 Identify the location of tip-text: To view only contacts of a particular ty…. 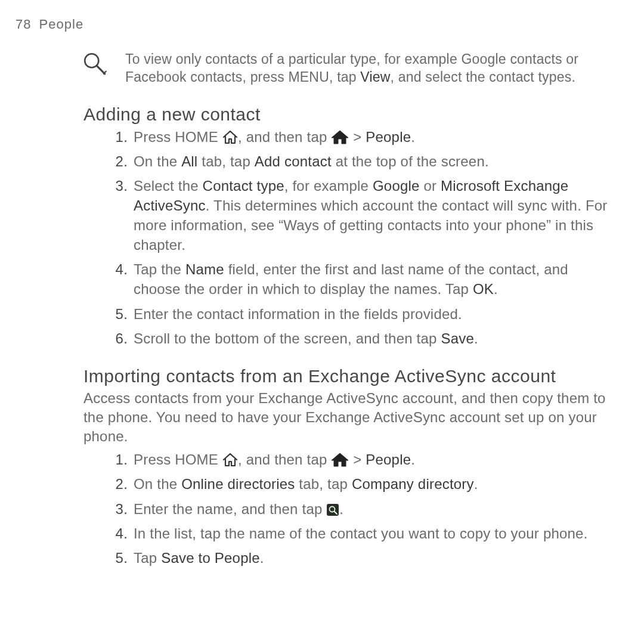
(367, 68).